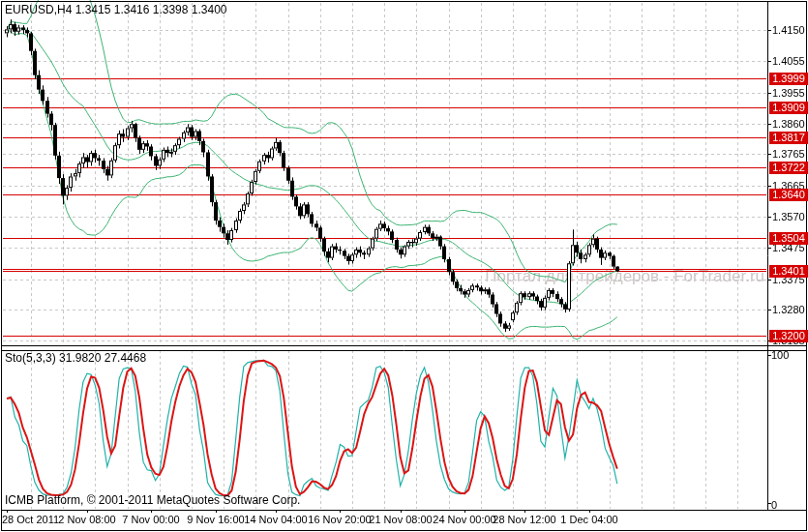 Image resolution: width=808 pixels, height=532 pixels. Describe the element at coordinates (789, 108) in the screenshot. I see `price-level-label-red: 1.3909` at that location.